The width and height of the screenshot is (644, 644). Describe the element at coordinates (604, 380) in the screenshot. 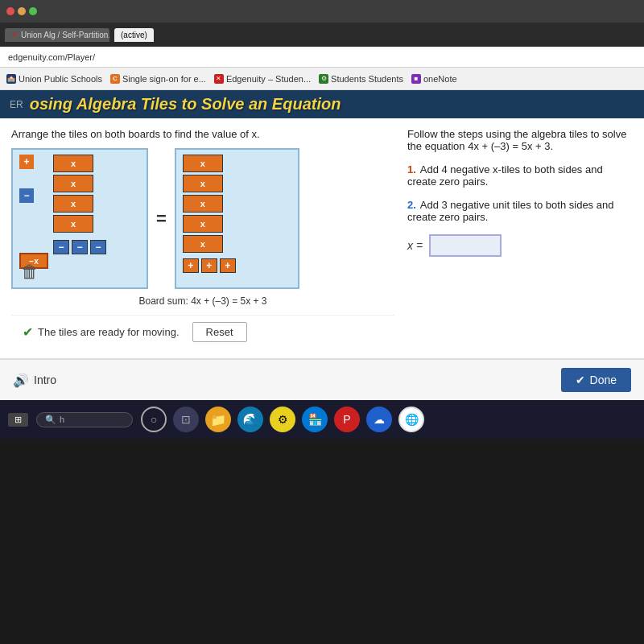

I see `done-label: Done` at that location.